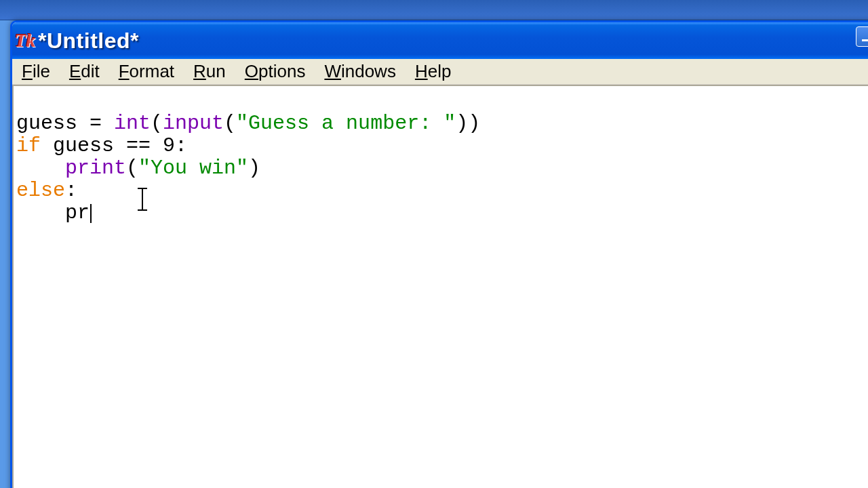 The width and height of the screenshot is (868, 488). Describe the element at coordinates (28, 146) in the screenshot. I see `keyword-if: if` at that location.